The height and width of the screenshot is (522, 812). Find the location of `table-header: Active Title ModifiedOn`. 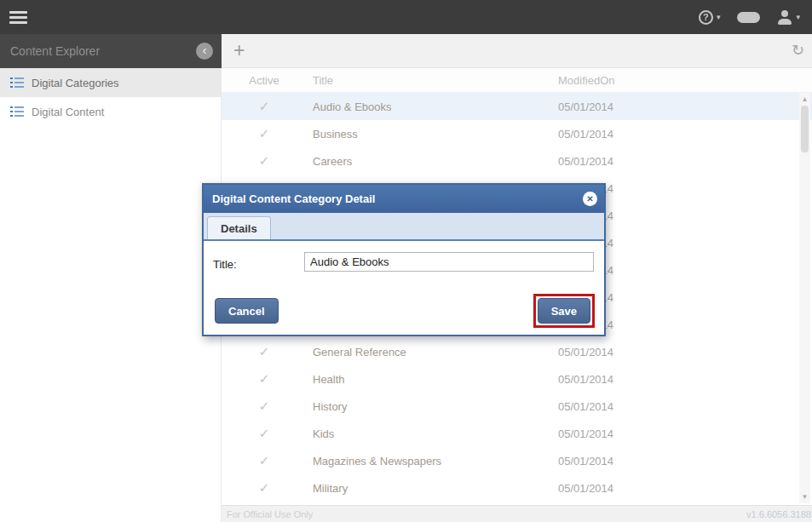

table-header: Active Title ModifiedOn is located at coordinates (516, 80).